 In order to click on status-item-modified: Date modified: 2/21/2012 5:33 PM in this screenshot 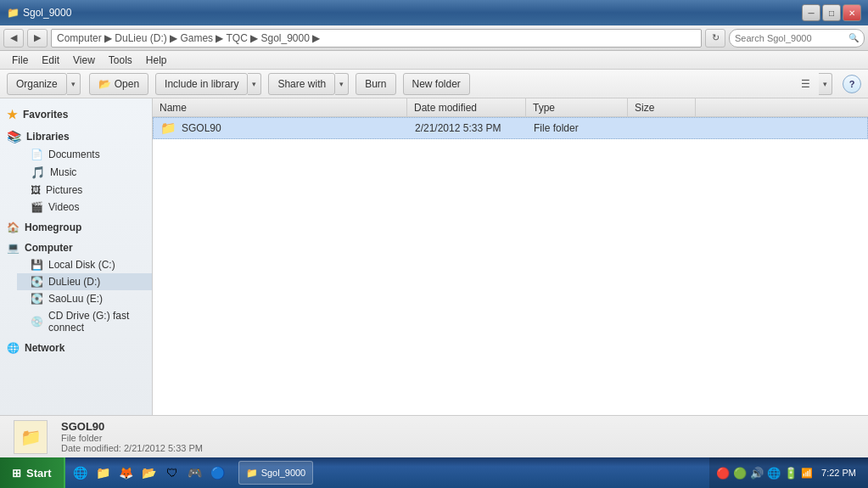, I will do `click(132, 448)`.